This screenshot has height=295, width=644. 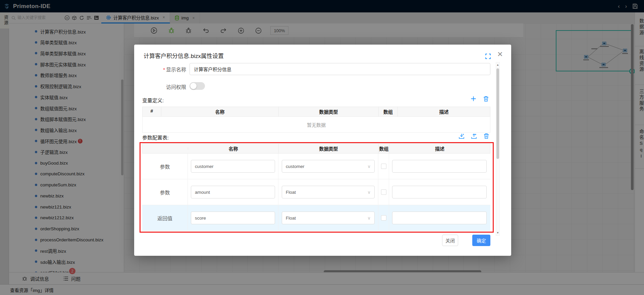 What do you see at coordinates (193, 86) in the screenshot?
I see `toggle-knob` at bounding box center [193, 86].